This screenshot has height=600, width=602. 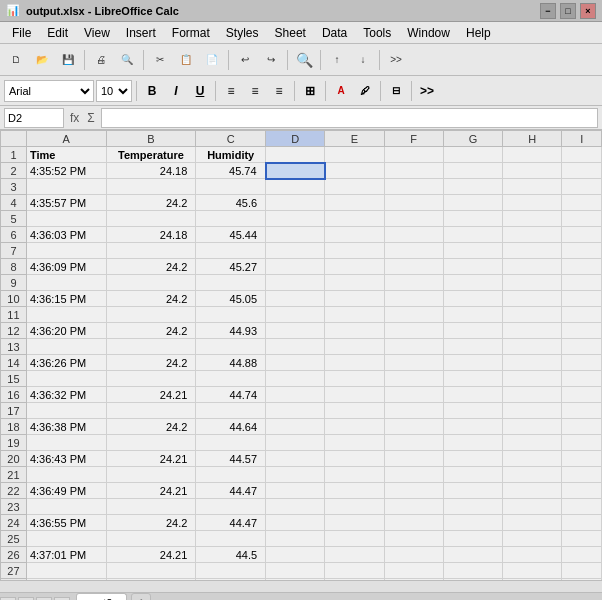 I want to click on cell-a16: 4:36:32 PM, so click(x=66, y=395).